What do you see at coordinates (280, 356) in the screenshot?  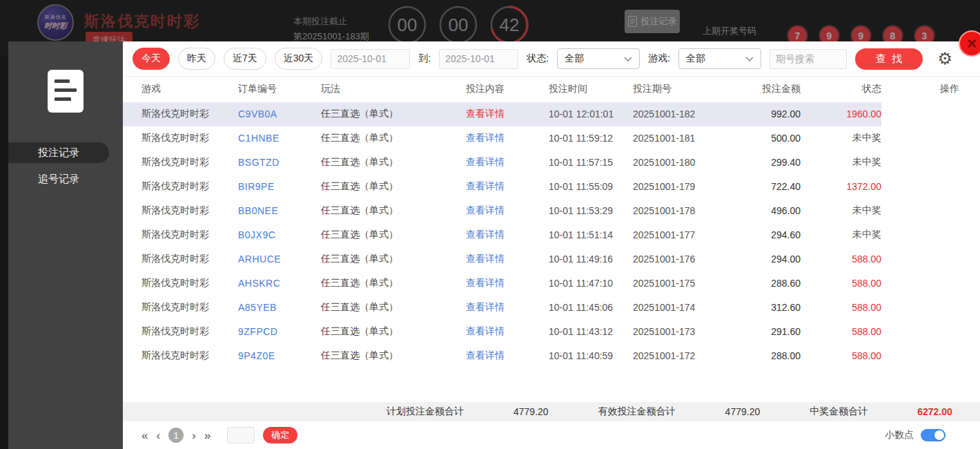 I see `cell-order-no: 9P4Z0E` at bounding box center [280, 356].